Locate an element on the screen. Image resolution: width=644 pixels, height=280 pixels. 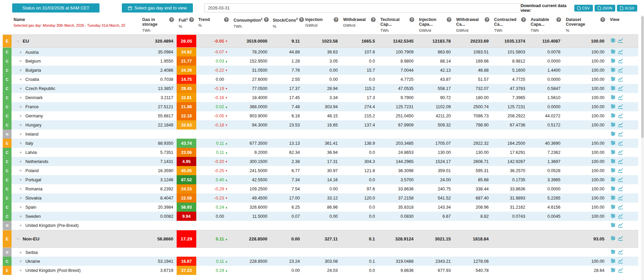
country-name: Spain is located at coordinates (31, 207).